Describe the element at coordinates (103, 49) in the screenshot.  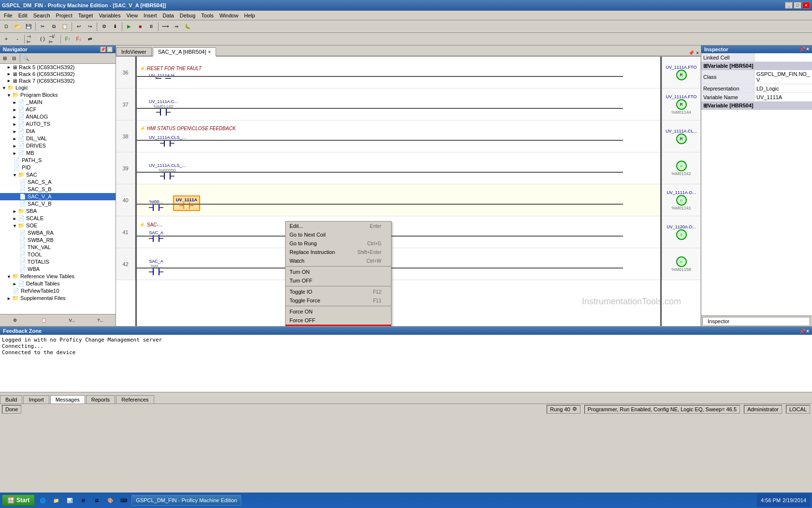
I see `navigator-pin: 📌` at that location.